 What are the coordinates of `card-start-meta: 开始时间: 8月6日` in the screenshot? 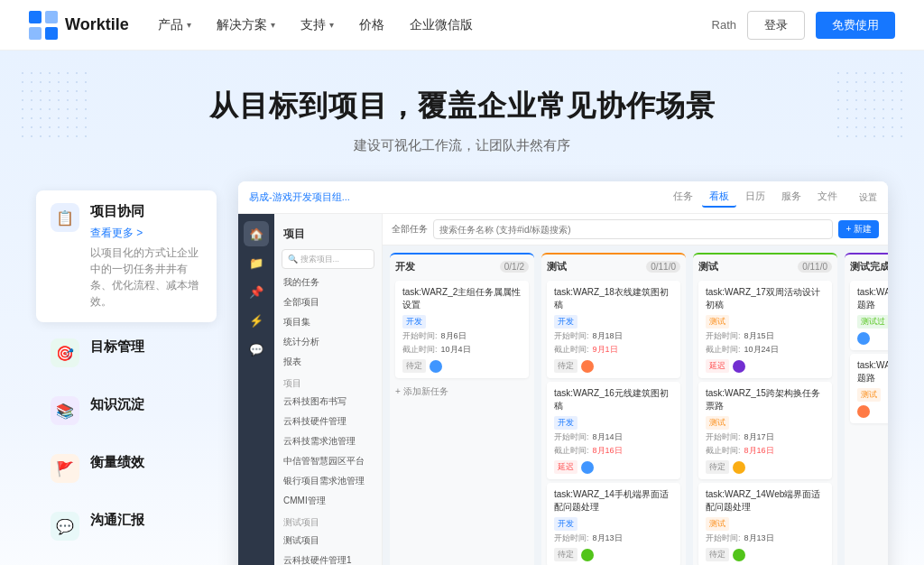 It's located at (462, 336).